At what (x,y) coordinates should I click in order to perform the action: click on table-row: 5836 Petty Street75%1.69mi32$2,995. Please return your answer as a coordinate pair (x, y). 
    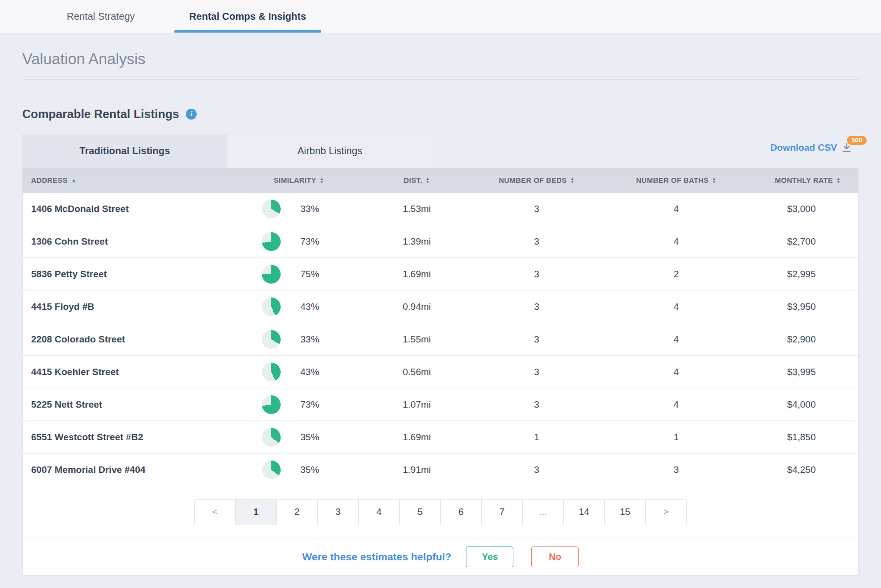
    Looking at the image, I should click on (441, 274).